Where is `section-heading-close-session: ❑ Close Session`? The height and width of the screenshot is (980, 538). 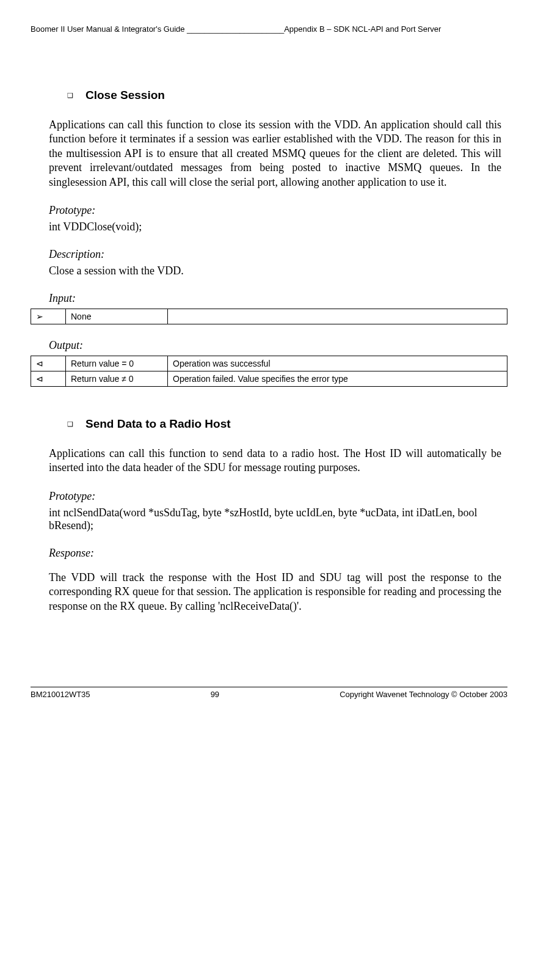 section-heading-close-session: ❑ Close Session is located at coordinates (287, 89).